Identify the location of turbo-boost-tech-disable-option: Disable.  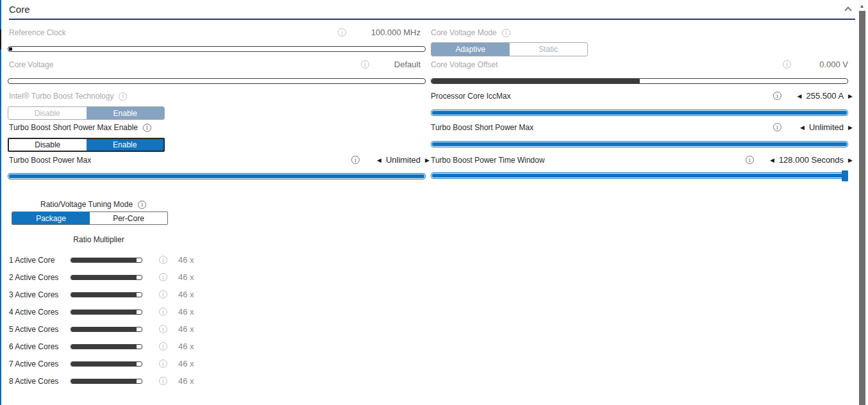
(47, 113).